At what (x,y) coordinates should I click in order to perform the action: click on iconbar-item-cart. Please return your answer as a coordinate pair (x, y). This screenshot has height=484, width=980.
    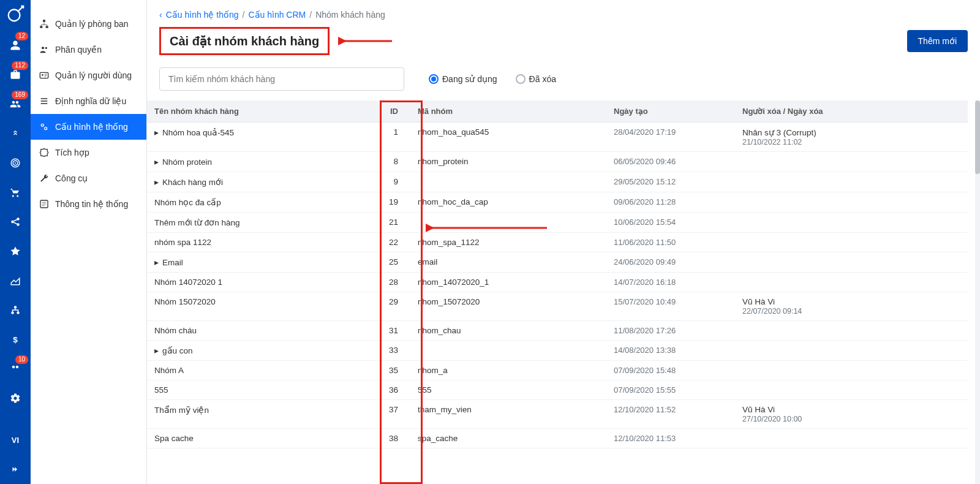
    Looking at the image, I should click on (15, 192).